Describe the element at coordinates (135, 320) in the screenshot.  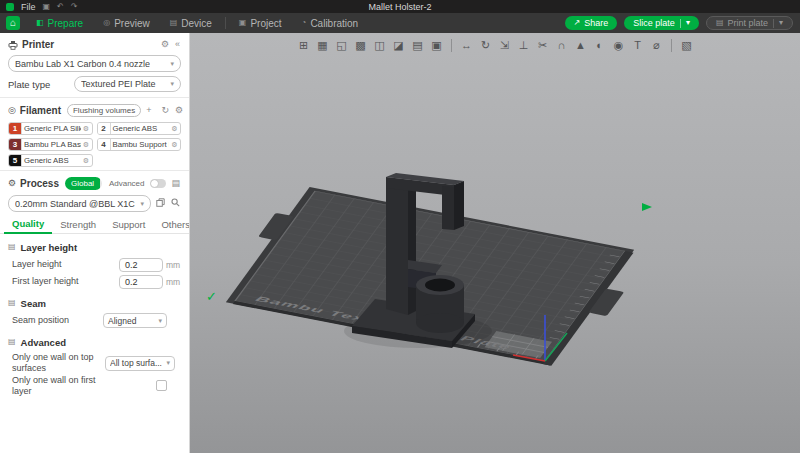
I see `seam-position-select: Aligned ▾` at that location.